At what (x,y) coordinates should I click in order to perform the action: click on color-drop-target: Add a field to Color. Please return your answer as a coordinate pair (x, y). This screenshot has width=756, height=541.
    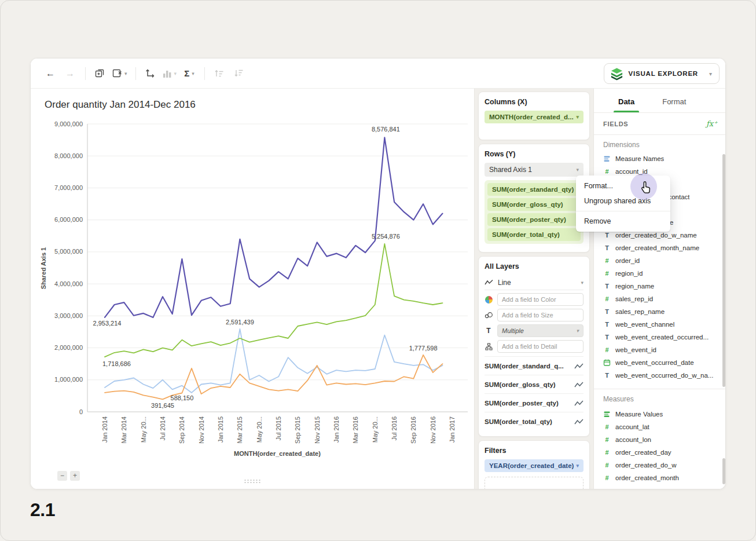
    Looking at the image, I should click on (541, 299).